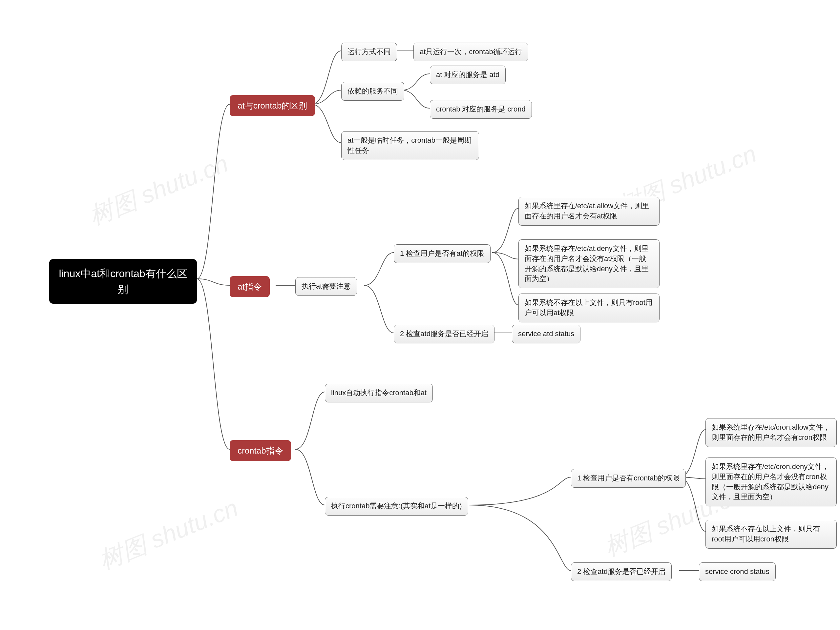  I want to click on diff-run-mode-detail: at只运行一次，crontab循环运行, so click(471, 52).